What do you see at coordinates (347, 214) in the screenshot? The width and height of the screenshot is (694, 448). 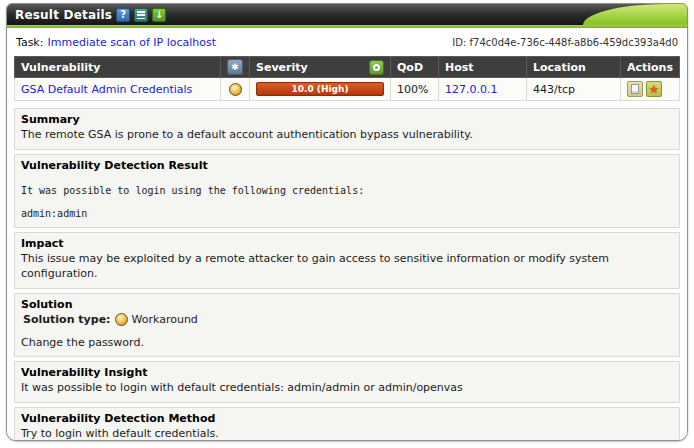 I see `detection-result-line2: admin:admin` at bounding box center [347, 214].